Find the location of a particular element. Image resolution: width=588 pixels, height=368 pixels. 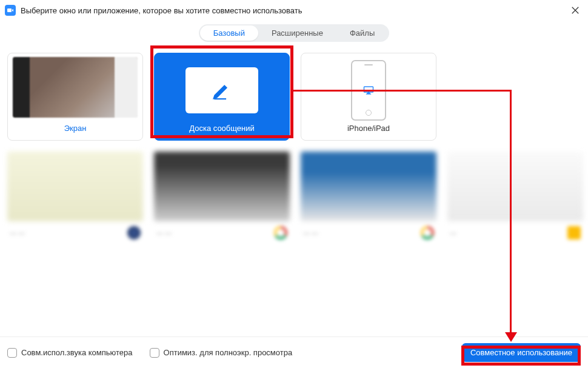

pencil-icon is located at coordinates (222, 90).